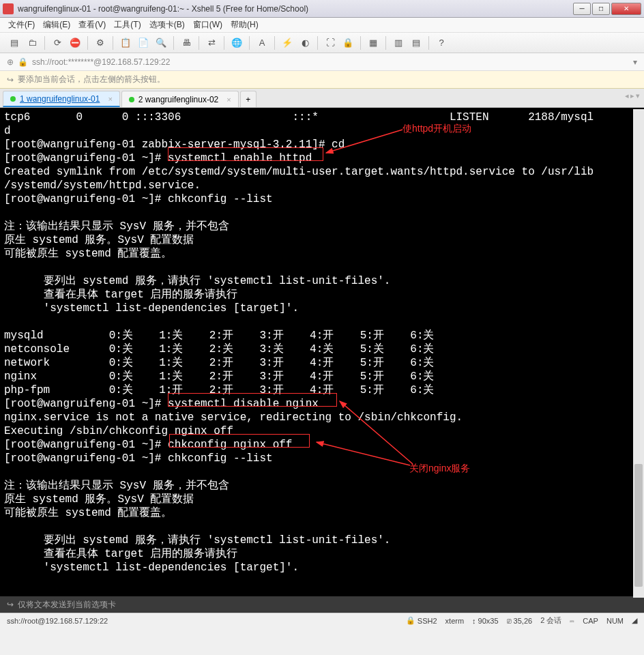  I want to click on terminal-line: 要列出 systemd 服务，请执行 'systemctl list-unit-…, so click(322, 281).